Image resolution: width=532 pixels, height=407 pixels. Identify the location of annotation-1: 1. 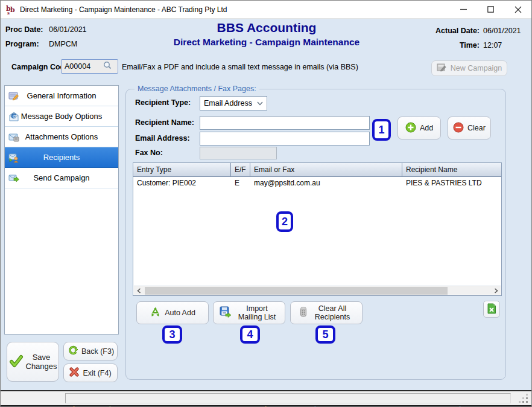
(381, 130).